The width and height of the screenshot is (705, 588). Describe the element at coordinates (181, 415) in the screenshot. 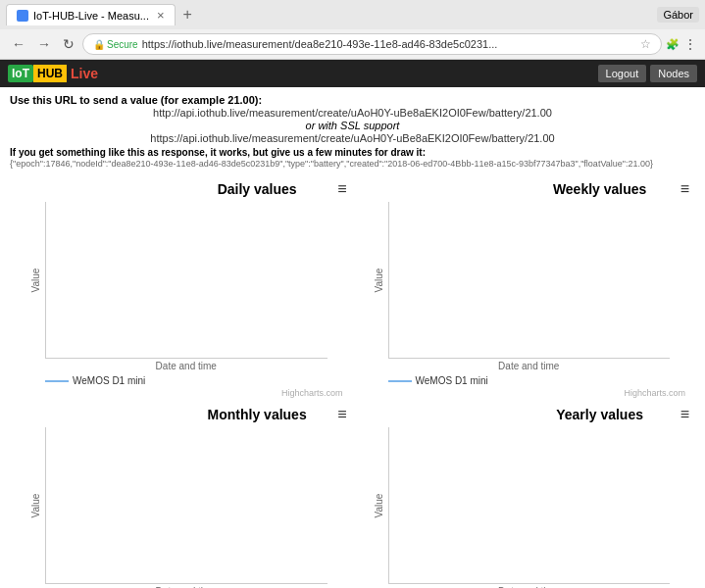

I see `monthly-chart-header: Monthly values ≡` at that location.